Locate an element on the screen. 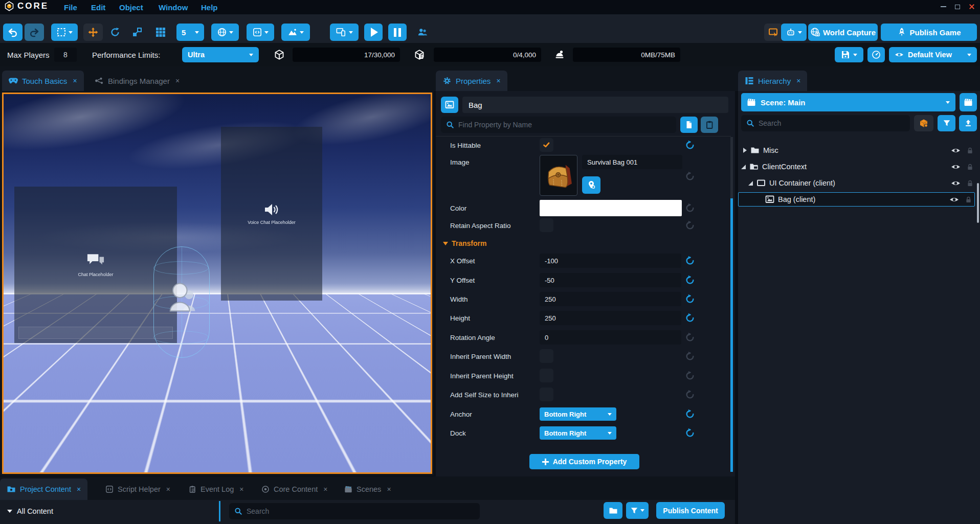  menu-window: Window is located at coordinates (173, 7).